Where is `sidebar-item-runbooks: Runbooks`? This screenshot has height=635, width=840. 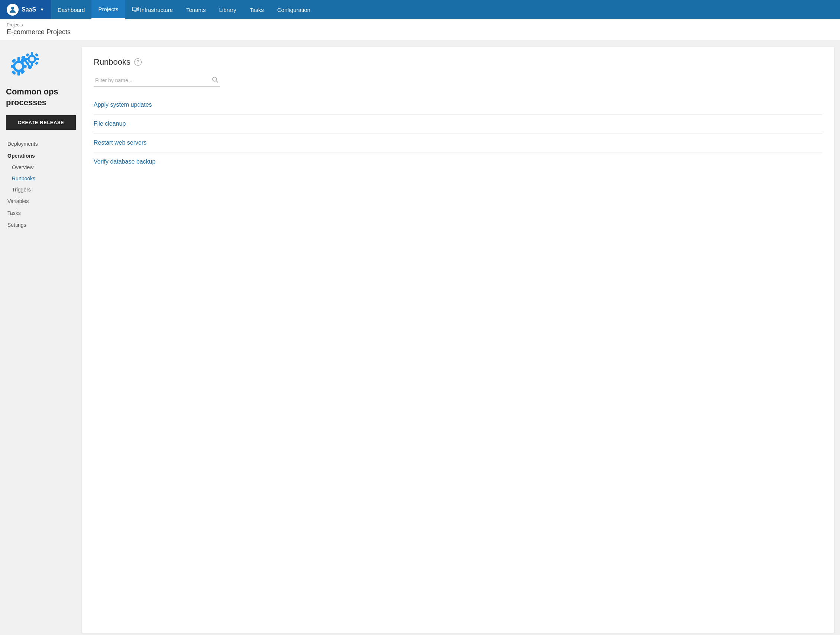
sidebar-item-runbooks: Runbooks is located at coordinates (41, 178).